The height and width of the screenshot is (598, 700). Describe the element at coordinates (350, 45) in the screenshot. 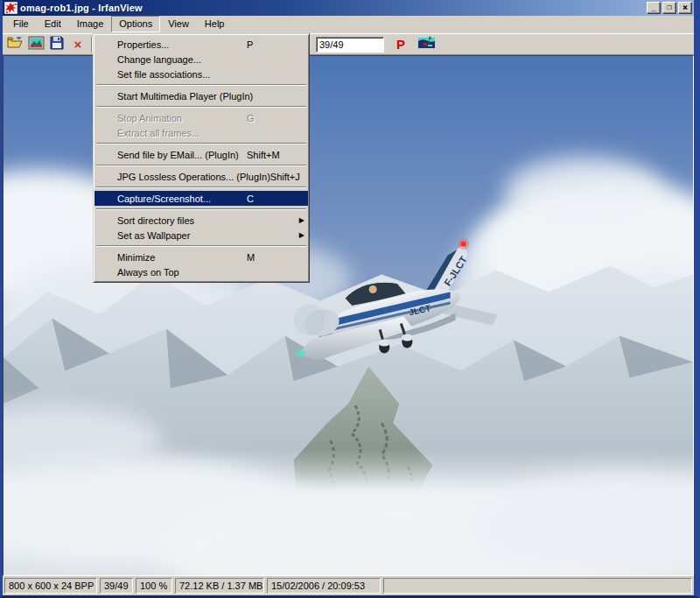

I see `image-counter-field: 39/49` at that location.